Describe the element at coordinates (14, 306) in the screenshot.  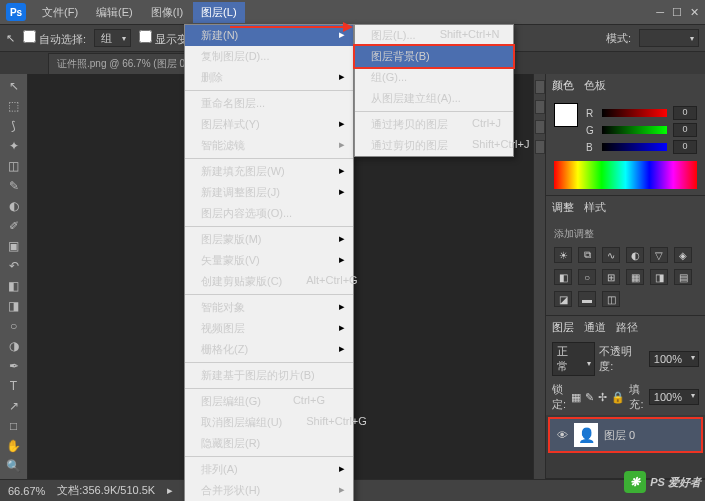
I see `gradient-tool: ◨` at that location.